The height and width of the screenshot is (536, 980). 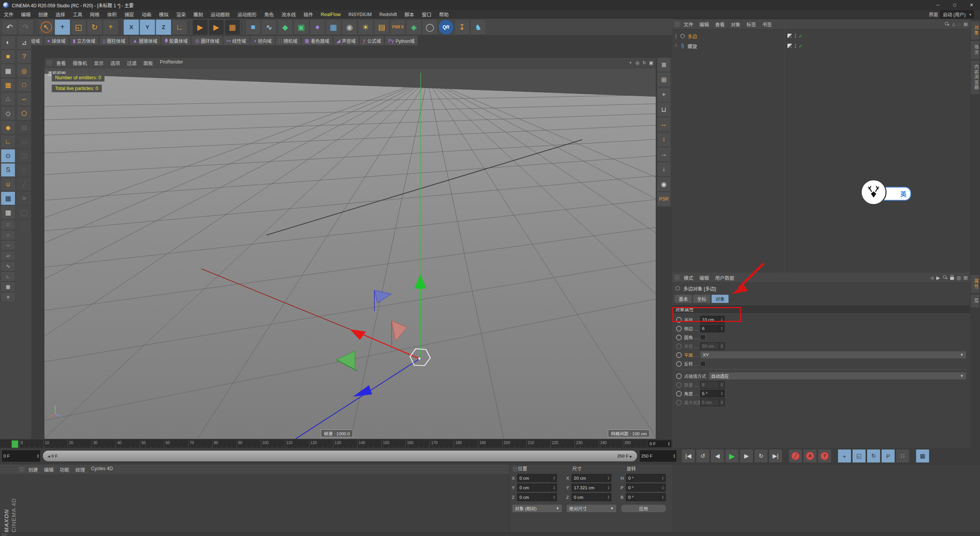 What do you see at coordinates (825, 456) in the screenshot?
I see `keyframe-selection-options-button: ?` at bounding box center [825, 456].